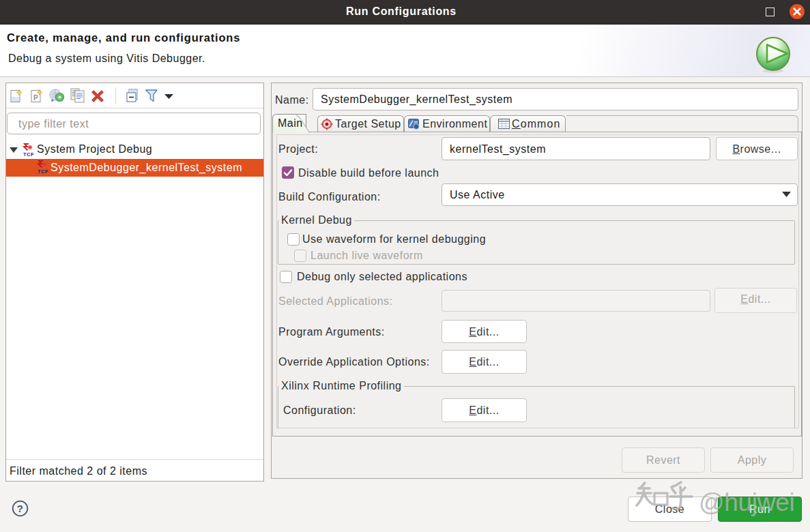  I want to click on svg-text: @hujwei, so click(747, 502).